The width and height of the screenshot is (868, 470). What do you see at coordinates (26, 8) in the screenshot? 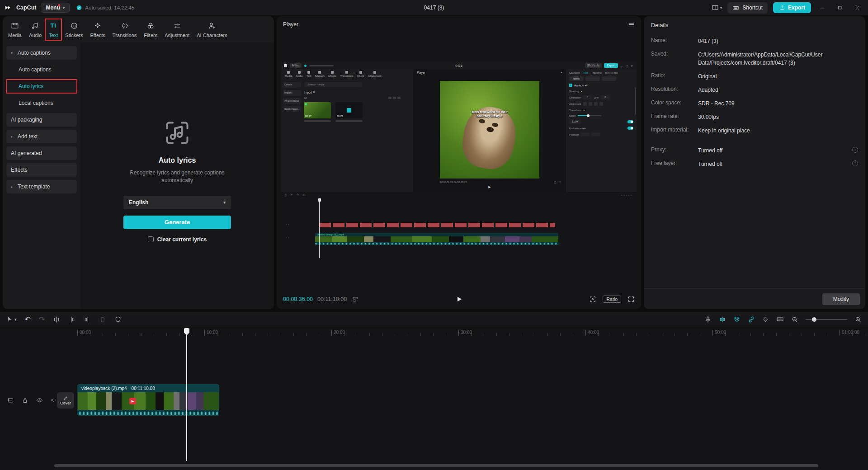
I see `app-name: CapCut` at bounding box center [26, 8].